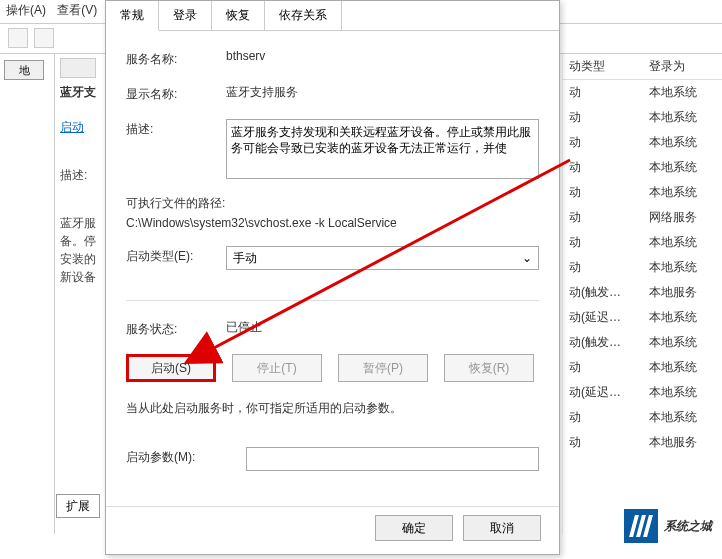 The height and width of the screenshot is (559, 722). Describe the element at coordinates (642, 292) in the screenshot. I see `table-row: 动(触发…本地服务` at that location.